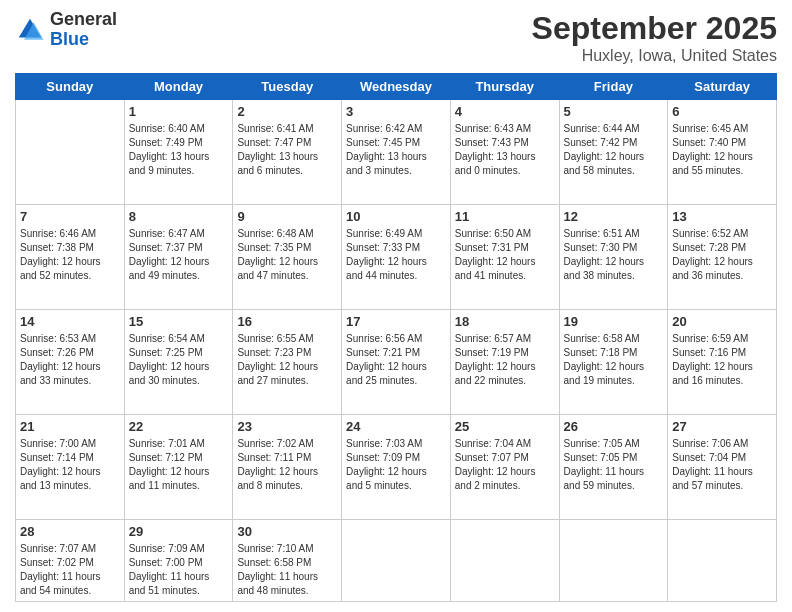 The width and height of the screenshot is (792, 612). Describe the element at coordinates (722, 362) in the screenshot. I see `calendar-cell: 20Sunrise: 6:59 AM Sunset: 7:16 PM Dayli…` at that location.